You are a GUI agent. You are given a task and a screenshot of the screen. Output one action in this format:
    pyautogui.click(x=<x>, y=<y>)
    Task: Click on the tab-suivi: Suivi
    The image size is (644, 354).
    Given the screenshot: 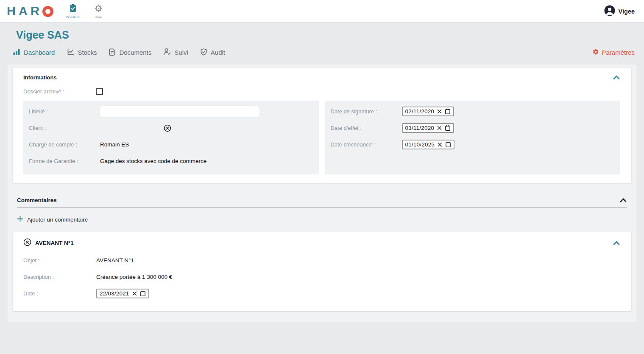 What is the action you would take?
    pyautogui.click(x=176, y=53)
    